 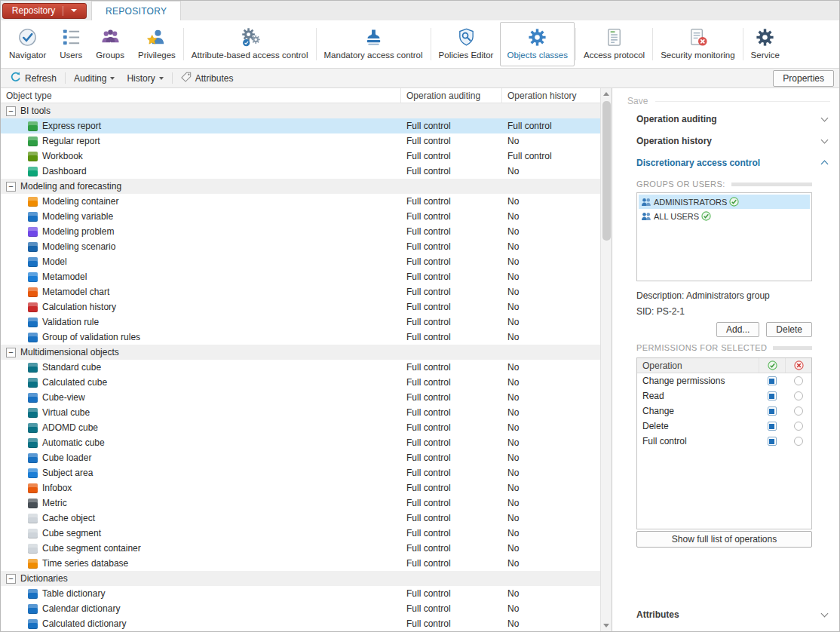 I want to click on table-scrollbar, so click(x=606, y=360).